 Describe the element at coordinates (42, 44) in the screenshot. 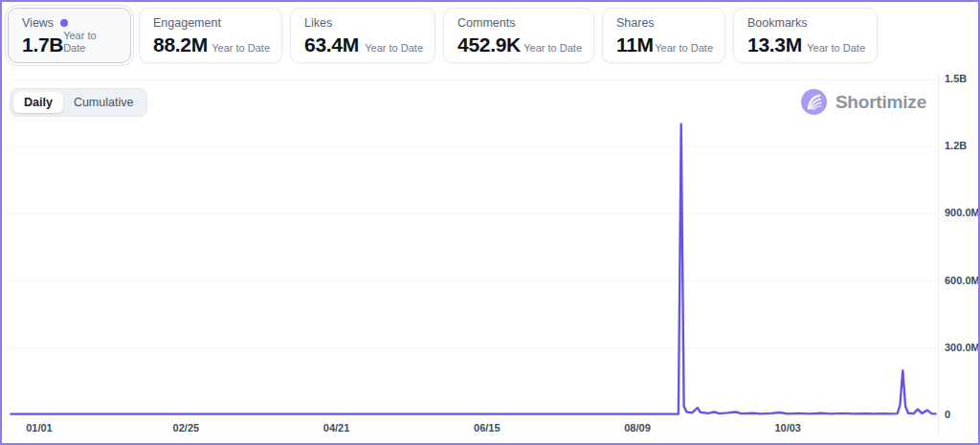

I see `metric-value: 1.7B` at that location.